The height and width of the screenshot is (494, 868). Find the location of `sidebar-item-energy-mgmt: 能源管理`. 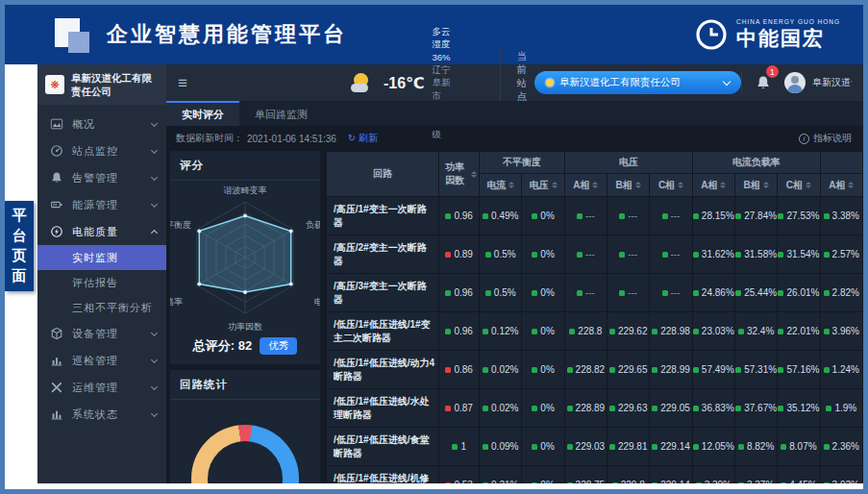

sidebar-item-energy-mgmt: 能源管理 is located at coordinates (102, 205).